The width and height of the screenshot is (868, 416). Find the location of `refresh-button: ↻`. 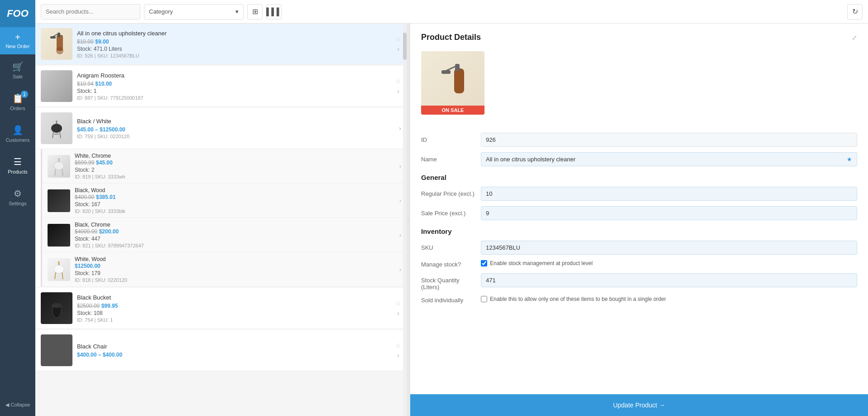

refresh-button: ↻ is located at coordinates (855, 12).